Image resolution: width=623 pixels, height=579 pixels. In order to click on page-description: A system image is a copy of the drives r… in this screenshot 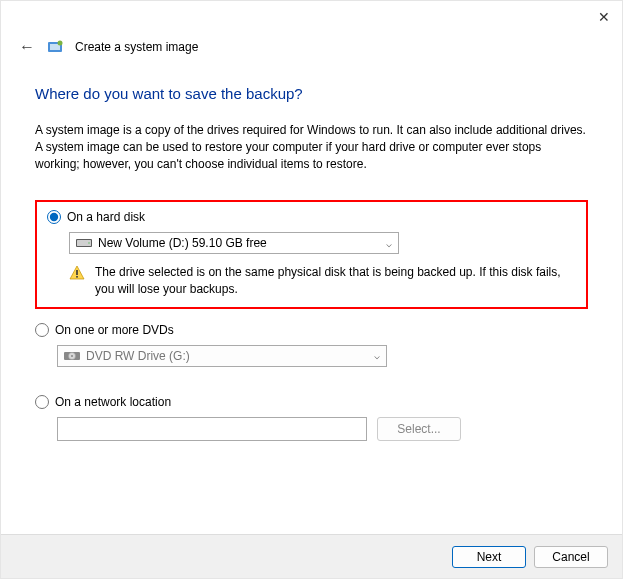, I will do `click(312, 147)`.